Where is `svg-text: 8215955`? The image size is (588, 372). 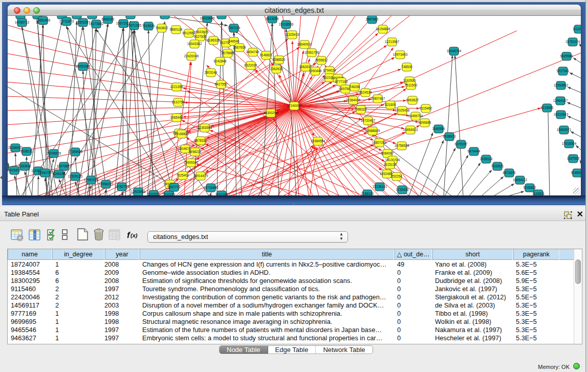
svg-text: 8215955 is located at coordinates (548, 107).